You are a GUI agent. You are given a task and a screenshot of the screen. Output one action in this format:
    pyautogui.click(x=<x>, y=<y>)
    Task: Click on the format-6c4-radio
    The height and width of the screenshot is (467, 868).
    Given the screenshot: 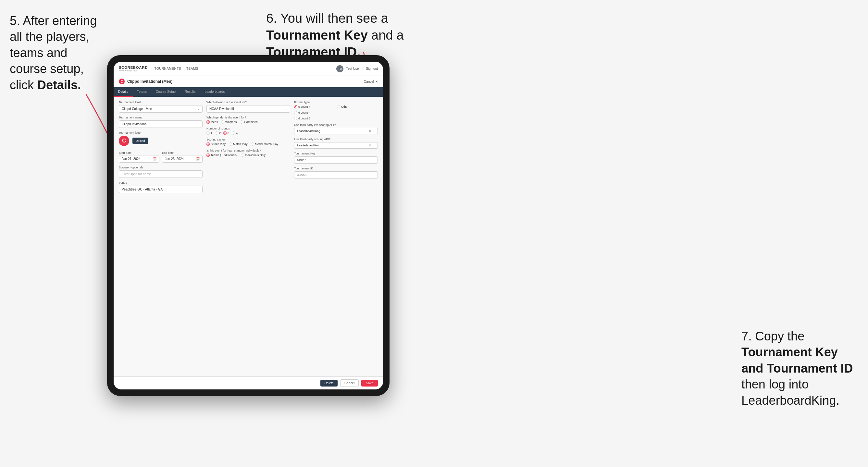 What is the action you would take?
    pyautogui.click(x=296, y=113)
    